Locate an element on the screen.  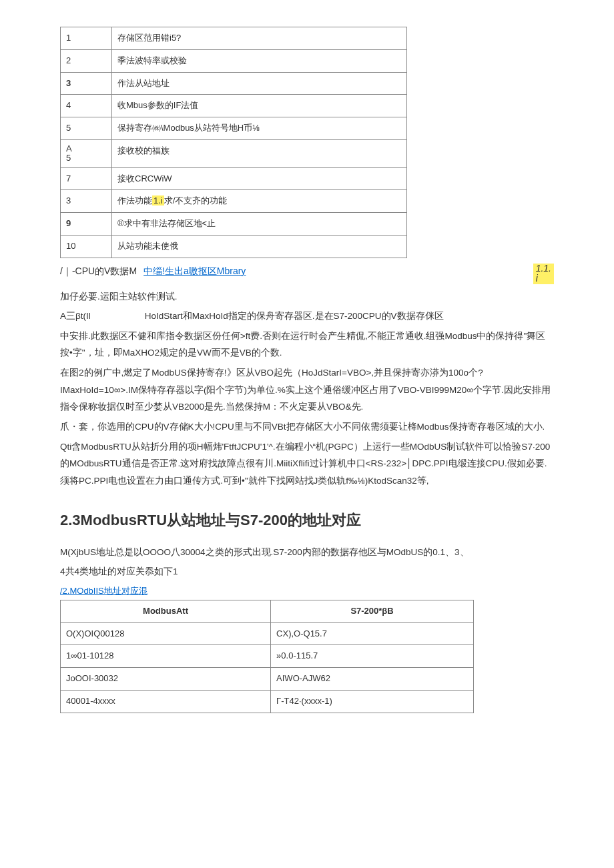
paragraph: Qti含ModbusRTU从站折分用的项H幅炜'FtftJCPU'1'^.在编程… is located at coordinates (307, 464).